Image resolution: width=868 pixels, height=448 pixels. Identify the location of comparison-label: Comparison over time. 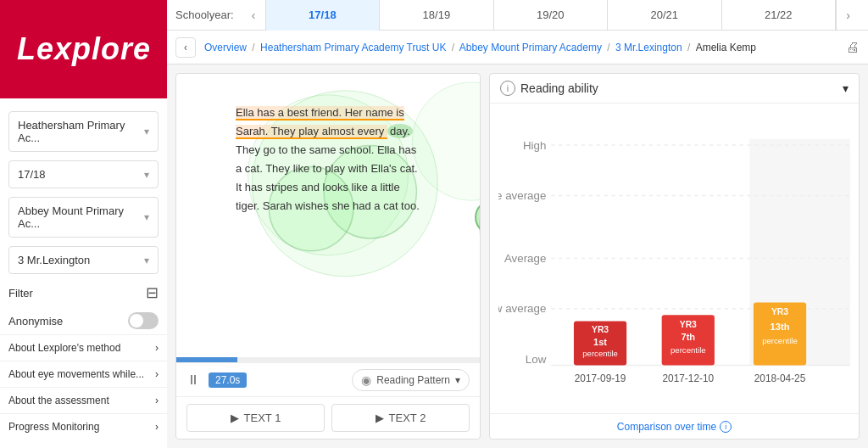
(666, 427).